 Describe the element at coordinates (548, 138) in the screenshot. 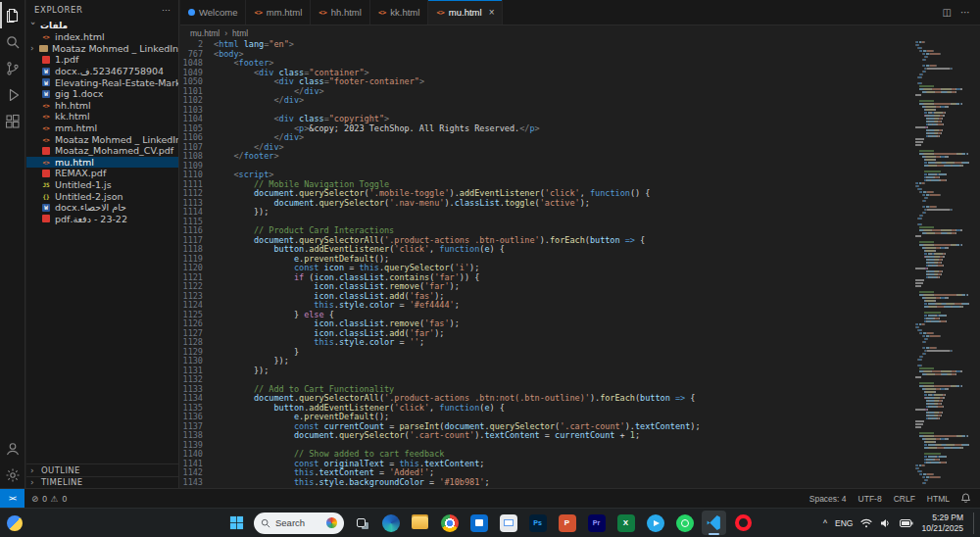

I see `code-line: 1106 </div>` at that location.